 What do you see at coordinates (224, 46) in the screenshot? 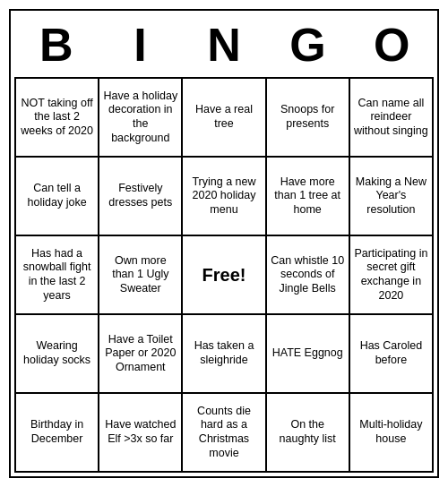
I see `bingo-title: BINGO` at bounding box center [224, 46].